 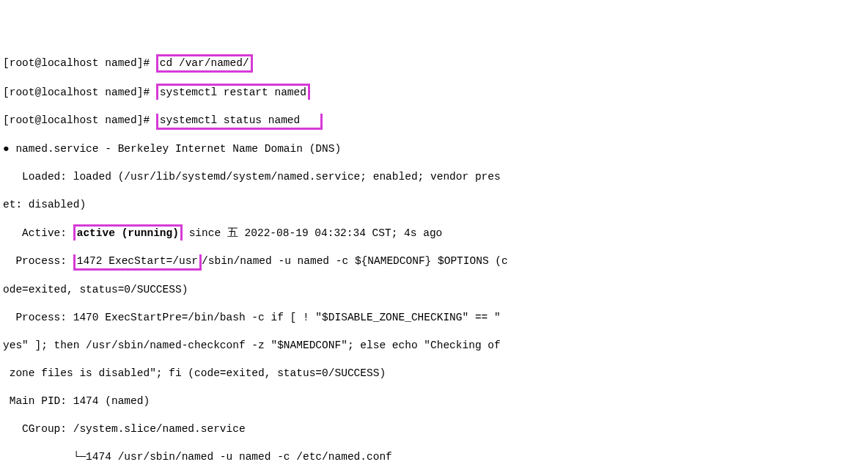 What do you see at coordinates (434, 177) in the screenshot?
I see `status-loaded: Loaded: loaded (/usr/lib/systemd/system/…` at bounding box center [434, 177].